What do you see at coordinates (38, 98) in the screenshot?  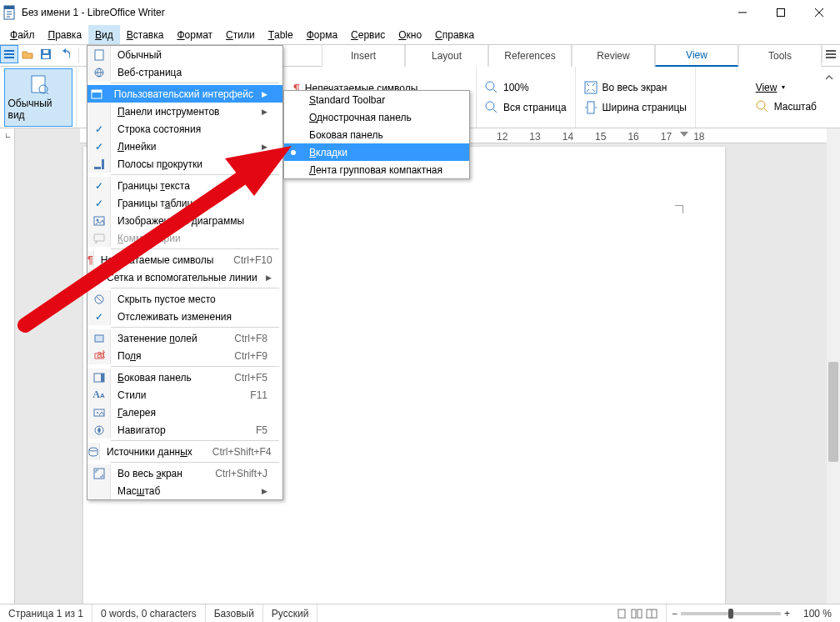 I see `normal-view-button: Обычный вид` at bounding box center [38, 98].